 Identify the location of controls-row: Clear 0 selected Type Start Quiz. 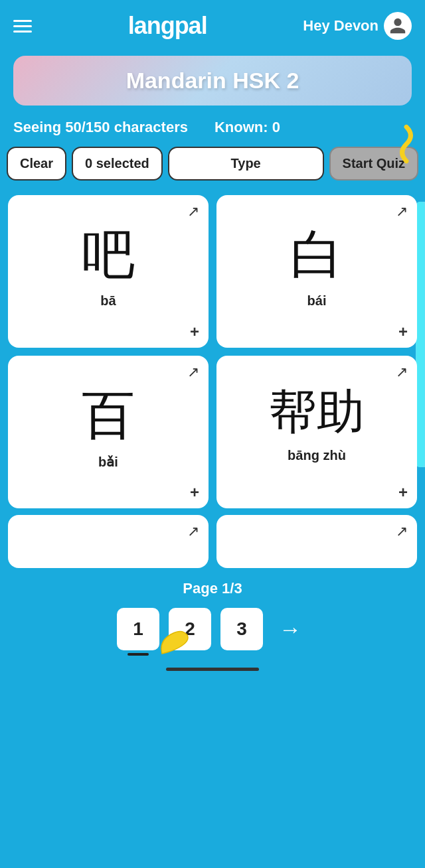
(212, 166).